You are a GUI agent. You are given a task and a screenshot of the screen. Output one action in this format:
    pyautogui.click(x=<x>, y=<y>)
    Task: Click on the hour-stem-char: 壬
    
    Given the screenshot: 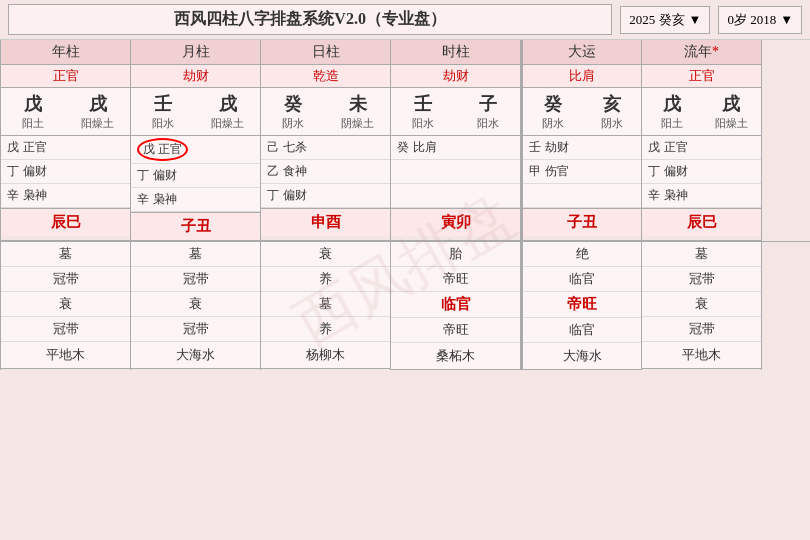 What is the action you would take?
    pyautogui.click(x=423, y=104)
    